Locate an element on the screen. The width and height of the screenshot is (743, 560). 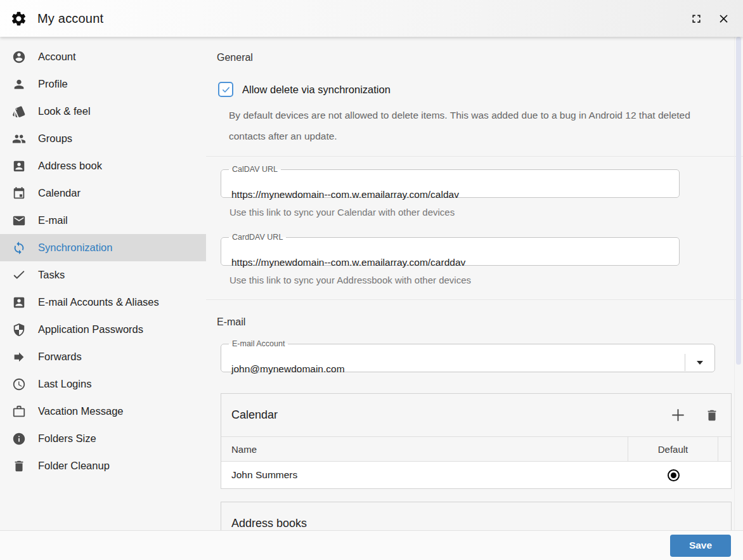
shield-icon is located at coordinates (20, 330).